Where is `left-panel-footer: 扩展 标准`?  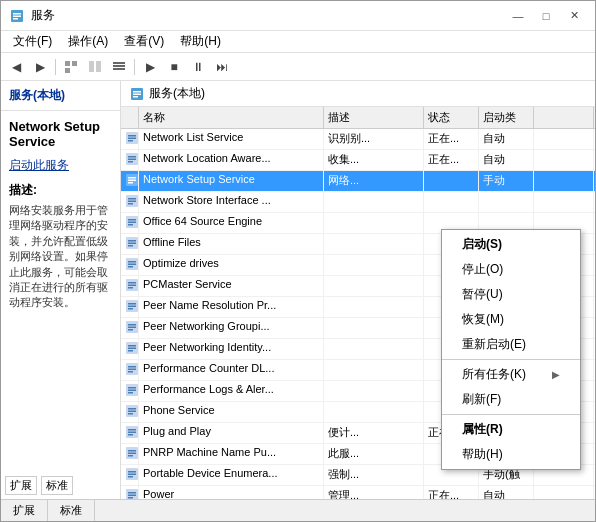 left-panel-footer: 扩展 标准 is located at coordinates (60, 486).